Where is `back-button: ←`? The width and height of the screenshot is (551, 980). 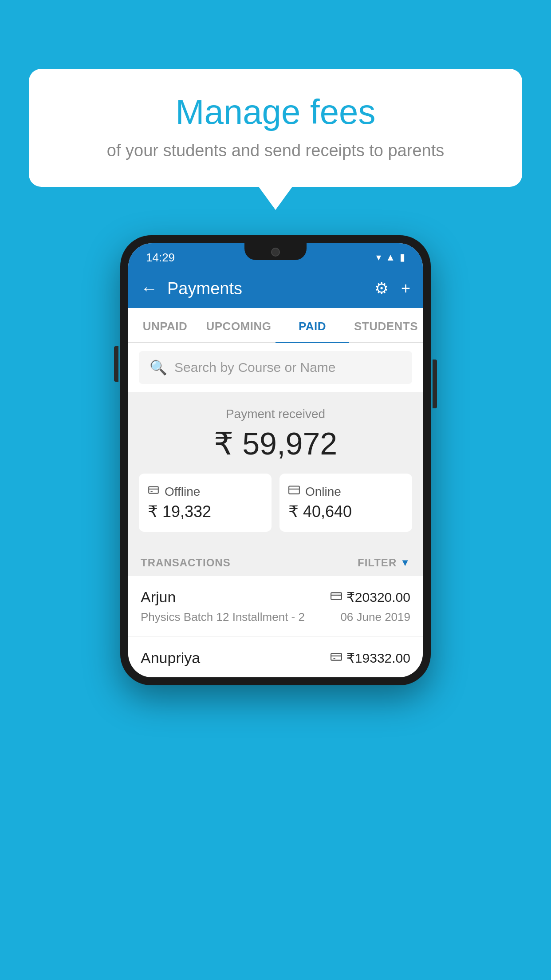 back-button: ← is located at coordinates (149, 288).